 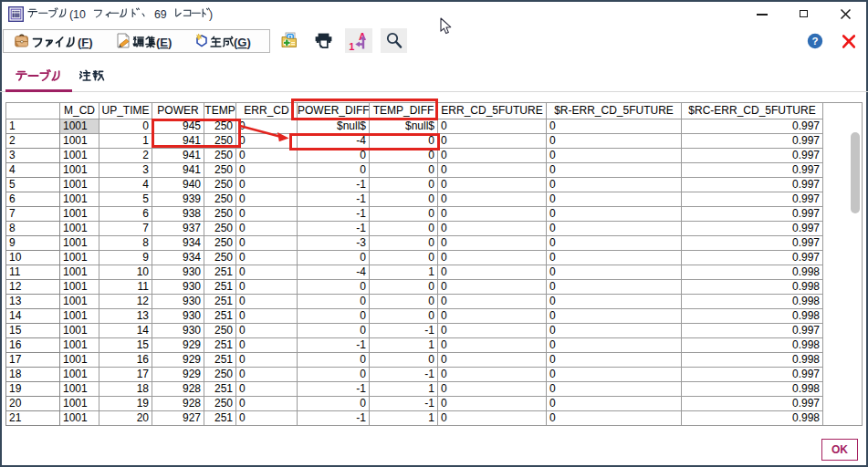 I want to click on svg-text: 69, so click(x=161, y=15).